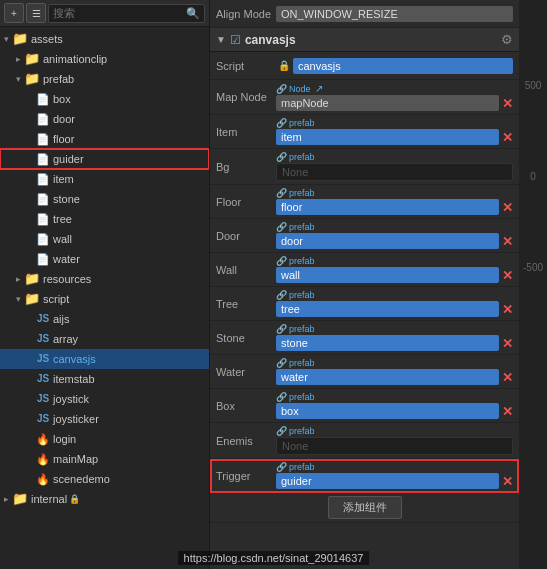  Describe the element at coordinates (319, 88) in the screenshot. I see `node-link-icon: ↗` at that location.